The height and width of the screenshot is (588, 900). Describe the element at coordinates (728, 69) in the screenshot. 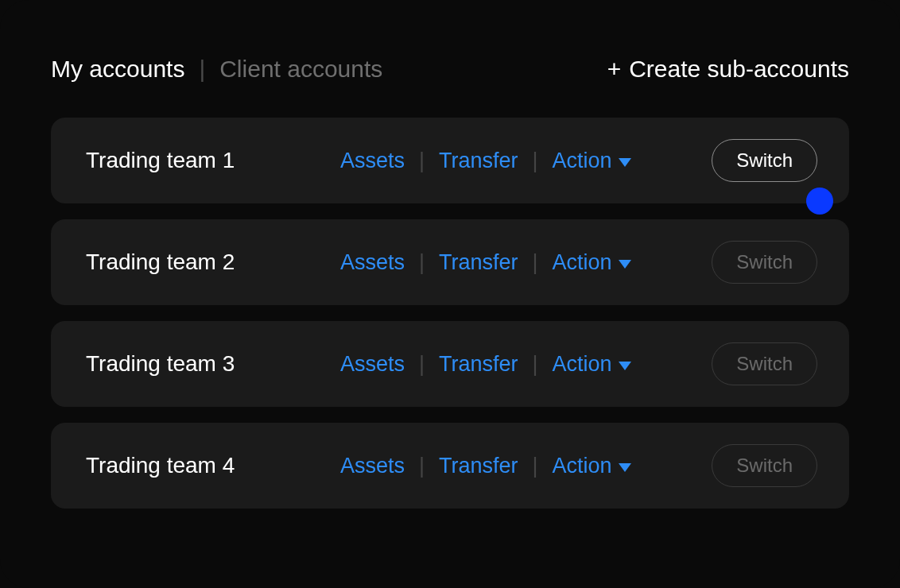

I see `create-sub-accounts-button: + Create sub-accounts` at that location.